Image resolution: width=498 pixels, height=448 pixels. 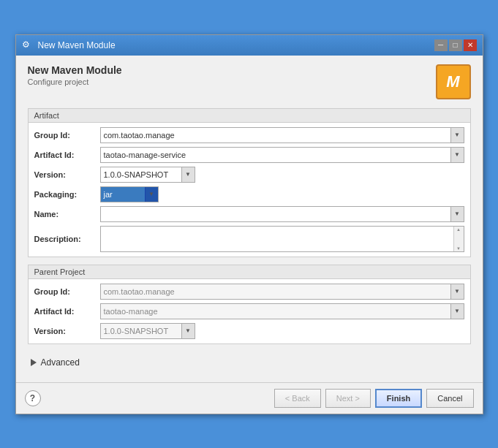 What do you see at coordinates (276, 214) in the screenshot?
I see `name-value` at bounding box center [276, 214].